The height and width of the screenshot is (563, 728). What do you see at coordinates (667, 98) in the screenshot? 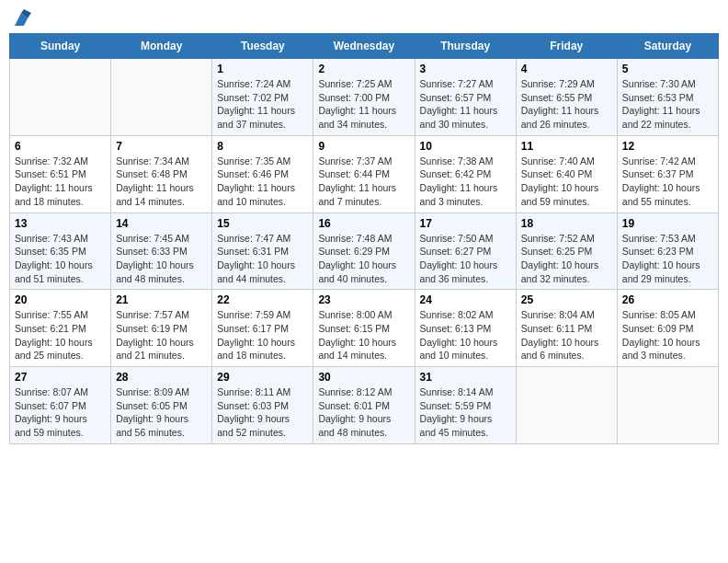
I see `calendar-cell: 5Sunrise: 7:30 AMSunset: 6:53 PMDaylight…` at bounding box center [667, 98].